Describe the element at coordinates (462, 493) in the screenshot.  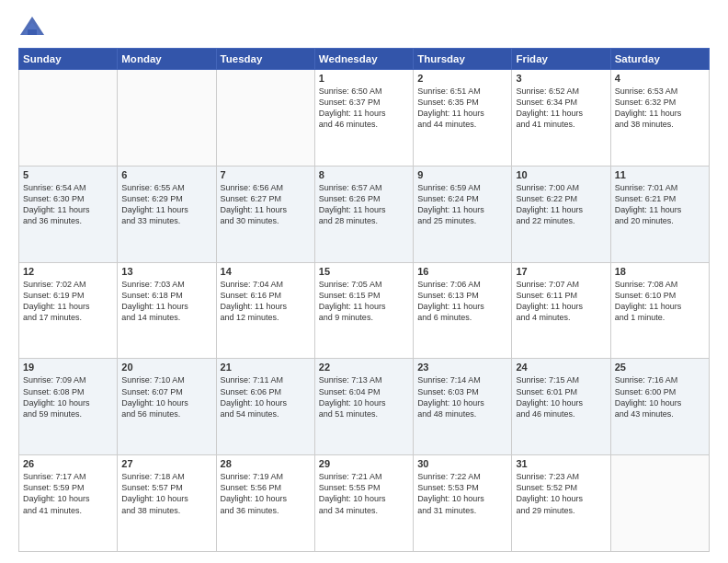
I see `day-info: Sunrise: 7:22 AM Sunset: 5:53 PM Dayligh…` at that location.